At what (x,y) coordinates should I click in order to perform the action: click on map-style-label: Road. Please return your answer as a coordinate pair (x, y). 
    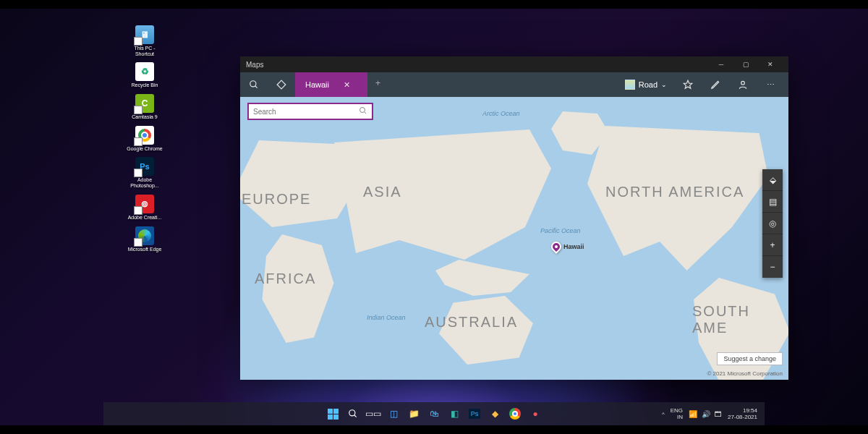
    Looking at the image, I should click on (648, 85).